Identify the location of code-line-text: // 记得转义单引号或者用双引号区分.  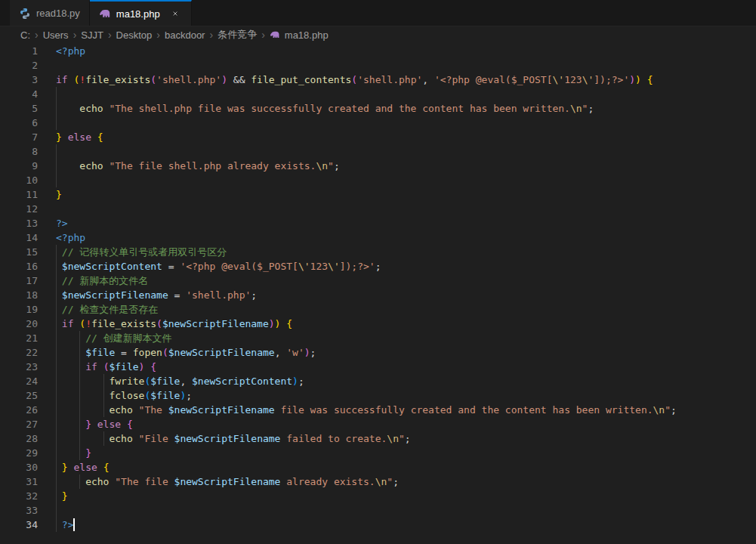
(402, 252).